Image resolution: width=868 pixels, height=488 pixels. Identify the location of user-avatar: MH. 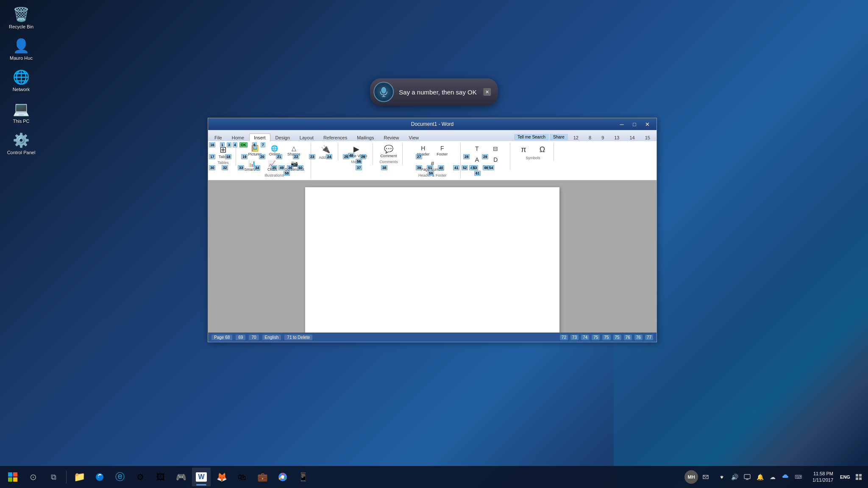
(691, 477).